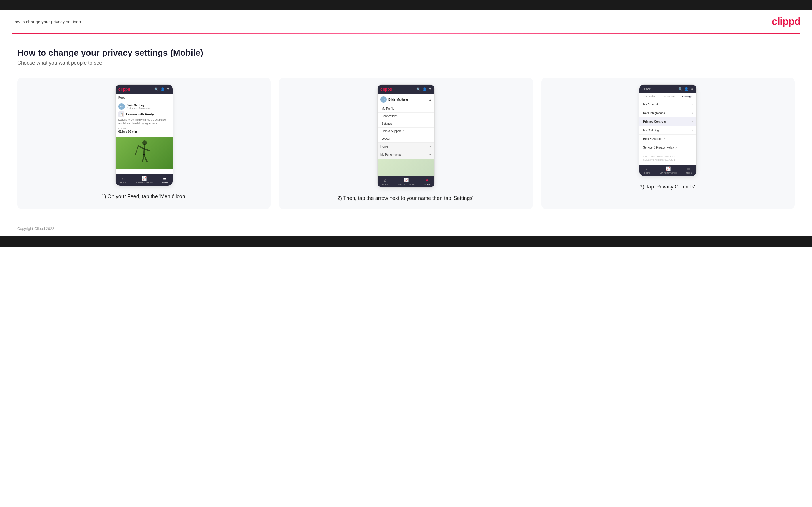 This screenshot has height=507, width=812. Describe the element at coordinates (165, 180) in the screenshot. I see `bottom-menu: ☰ Menu` at that location.